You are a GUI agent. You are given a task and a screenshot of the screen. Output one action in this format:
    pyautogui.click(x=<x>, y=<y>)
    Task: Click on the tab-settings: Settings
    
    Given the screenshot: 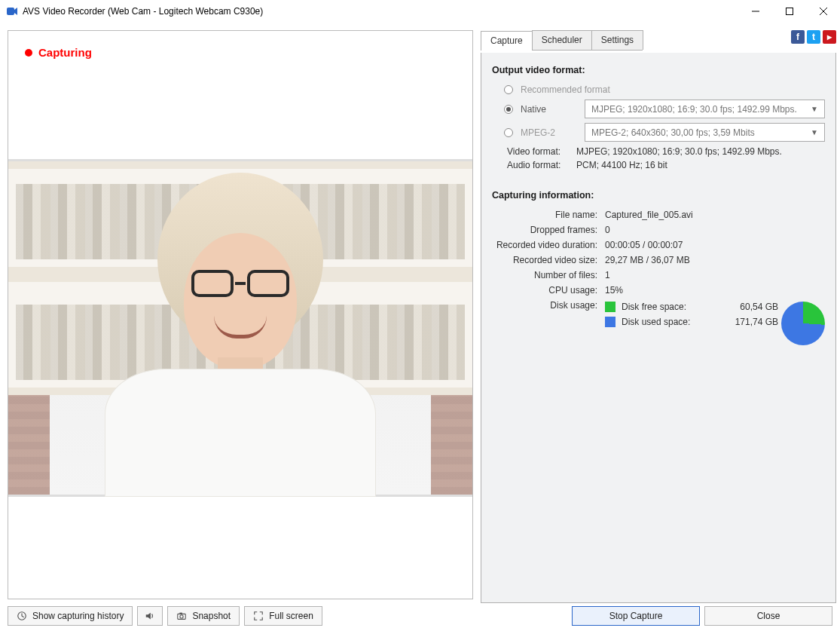 What is the action you would take?
    pyautogui.click(x=618, y=40)
    